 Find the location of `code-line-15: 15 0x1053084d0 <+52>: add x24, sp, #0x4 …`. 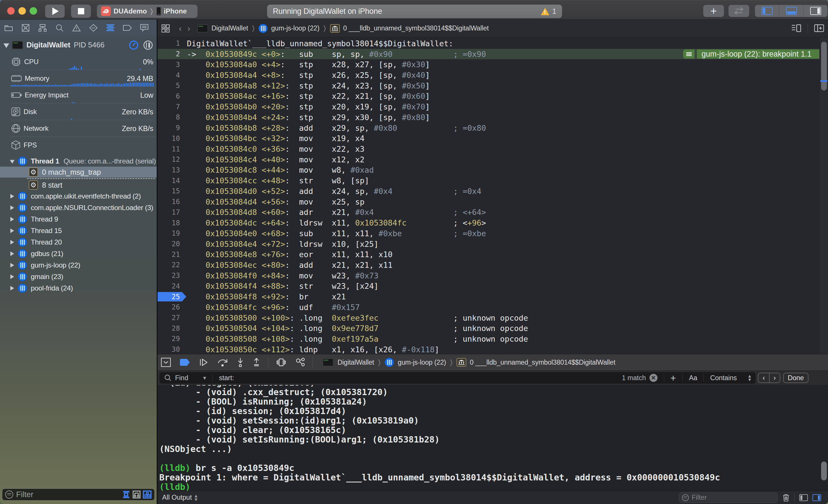

code-line-15: 15 0x1053084d0 <+52>: add x24, sp, #0x4 … is located at coordinates (489, 191).